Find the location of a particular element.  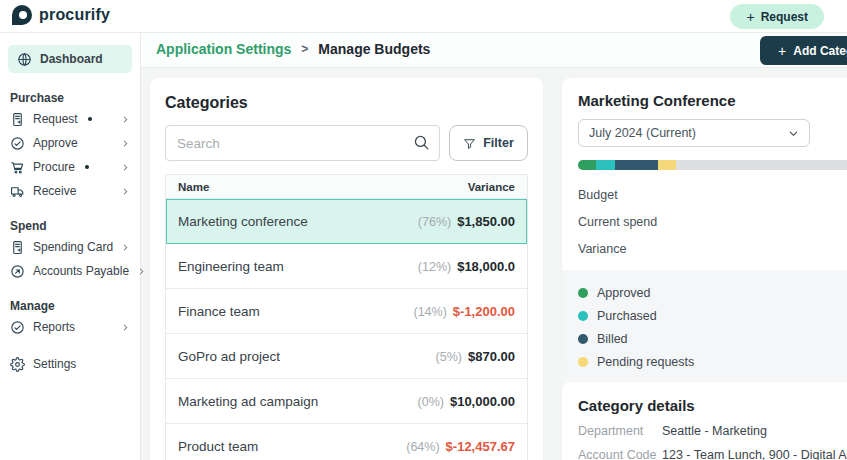

progress-segment-pending is located at coordinates (667, 165).